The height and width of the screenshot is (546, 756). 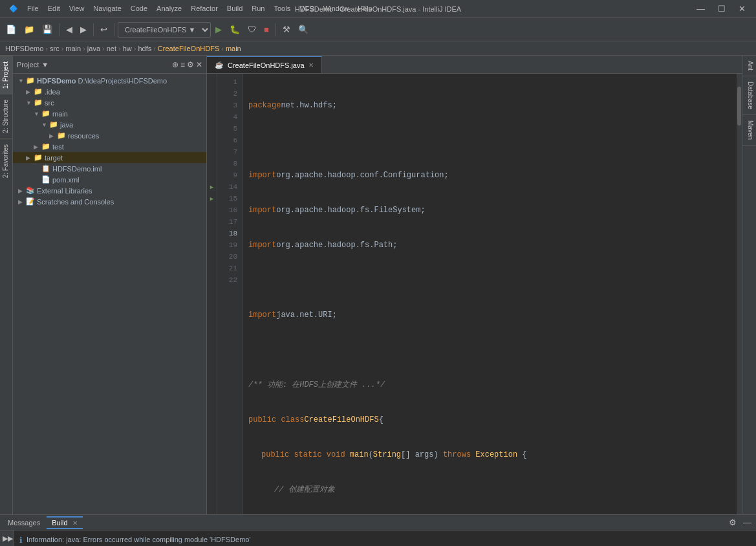 I want to click on breadcrumb-class: CreateFileOnHDFS, so click(x=189, y=49).